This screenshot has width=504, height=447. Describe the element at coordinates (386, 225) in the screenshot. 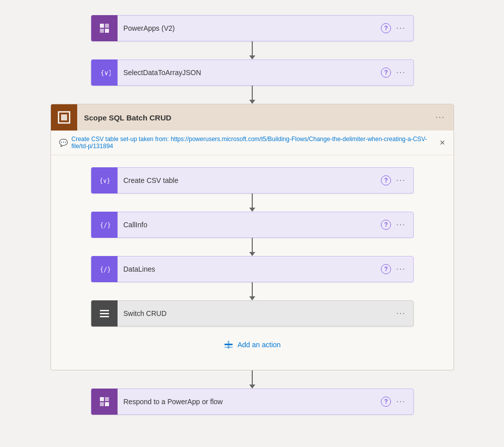

I see `callinfo-help-button: ?` at that location.